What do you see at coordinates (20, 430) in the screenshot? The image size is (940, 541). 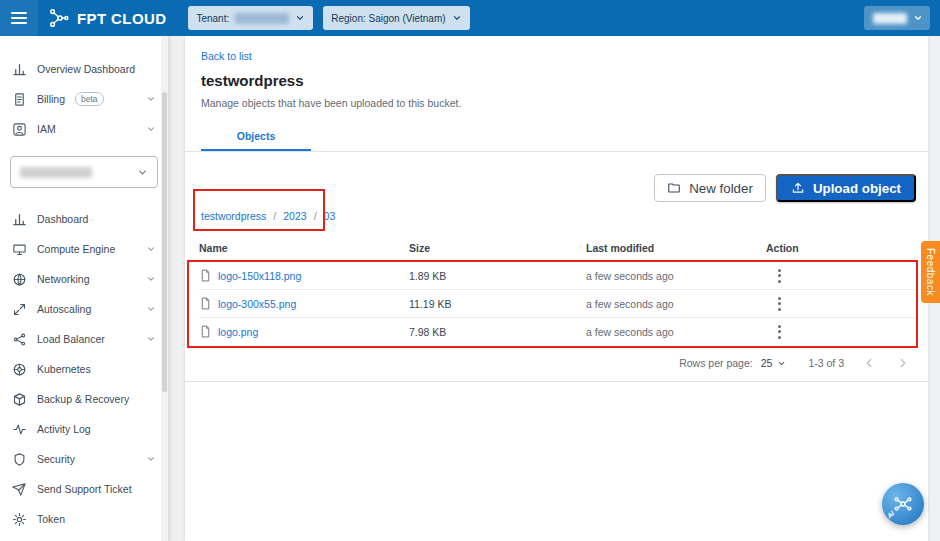 I see `activity-icon` at bounding box center [20, 430].